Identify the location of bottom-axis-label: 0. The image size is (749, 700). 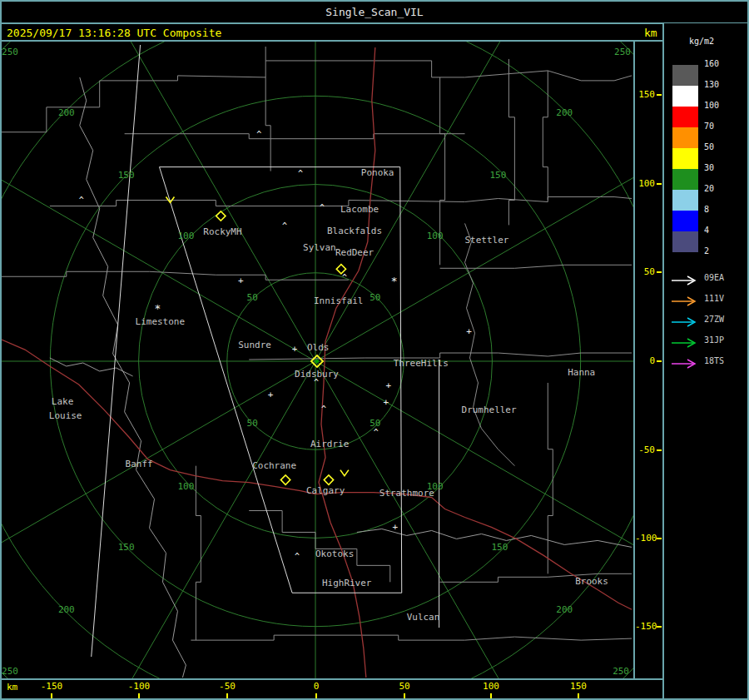
(316, 686).